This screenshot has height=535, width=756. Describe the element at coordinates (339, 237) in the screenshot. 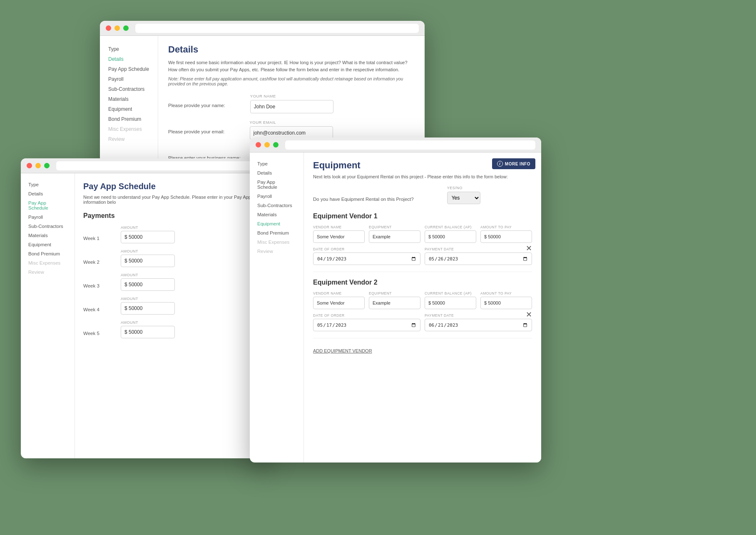

I see `vendor1-name-input` at that location.